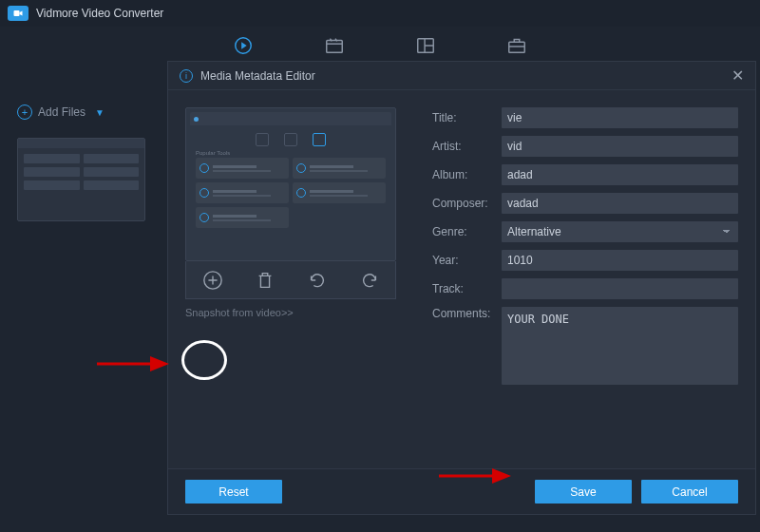 The image size is (760, 532). Describe the element at coordinates (317, 280) in the screenshot. I see `undo-button` at that location.